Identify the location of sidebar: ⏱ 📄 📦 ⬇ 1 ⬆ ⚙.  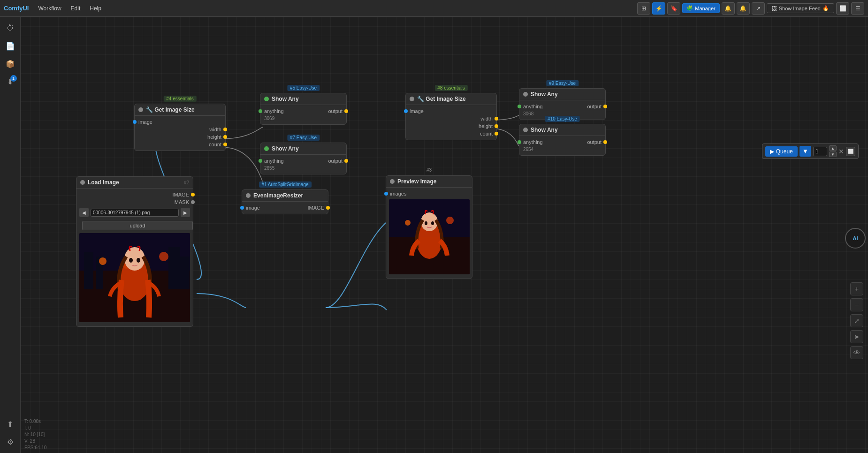
(10, 235).